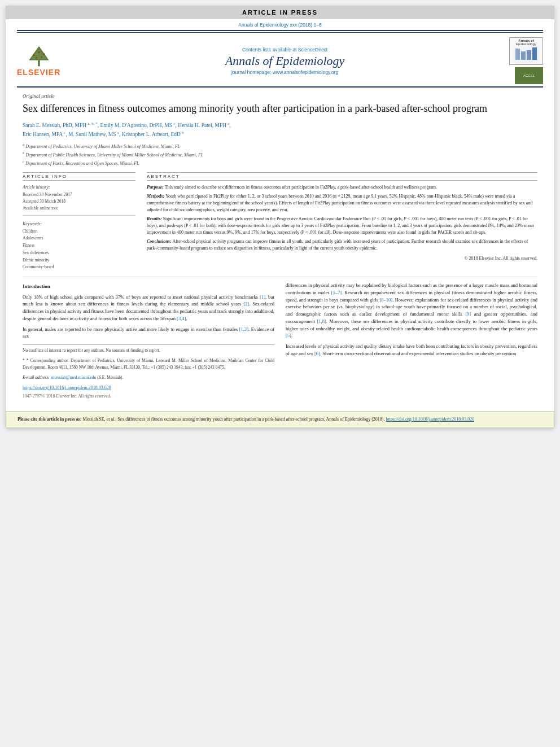 This screenshot has height=747, width=560. I want to click on keyword-sex-differences: Sex differences, so click(79, 253).